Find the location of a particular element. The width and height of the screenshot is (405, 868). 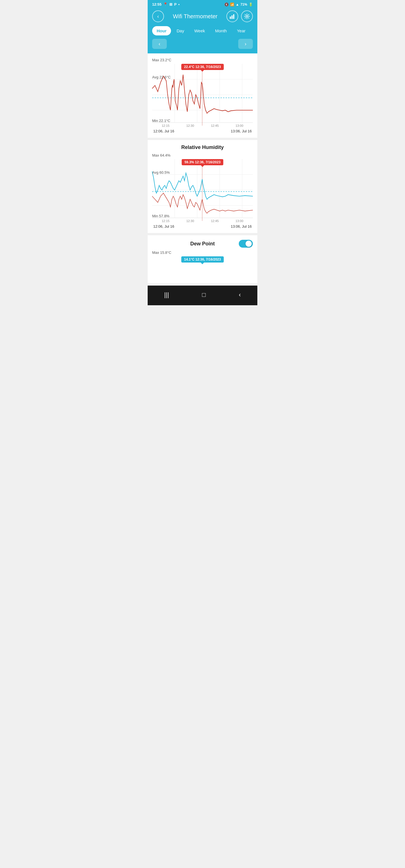

humidity-chart-wrapper: 59.3% 12:36, 7/16/2023 is located at coordinates (202, 190).